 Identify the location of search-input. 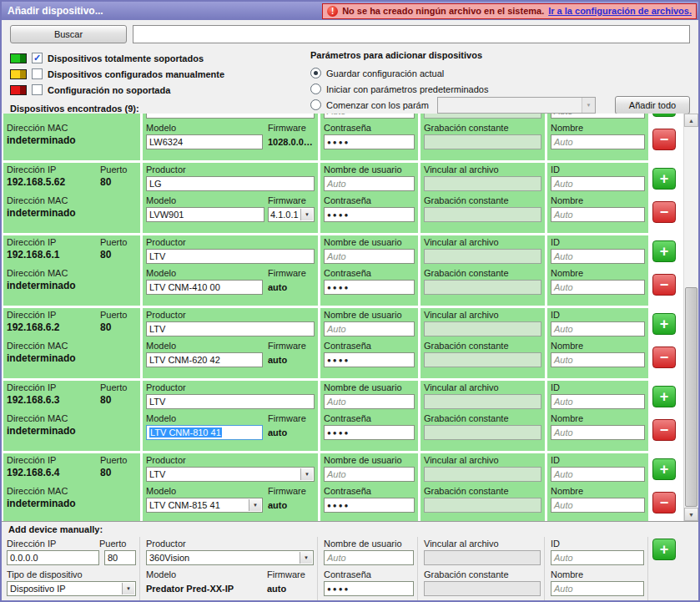
(411, 34).